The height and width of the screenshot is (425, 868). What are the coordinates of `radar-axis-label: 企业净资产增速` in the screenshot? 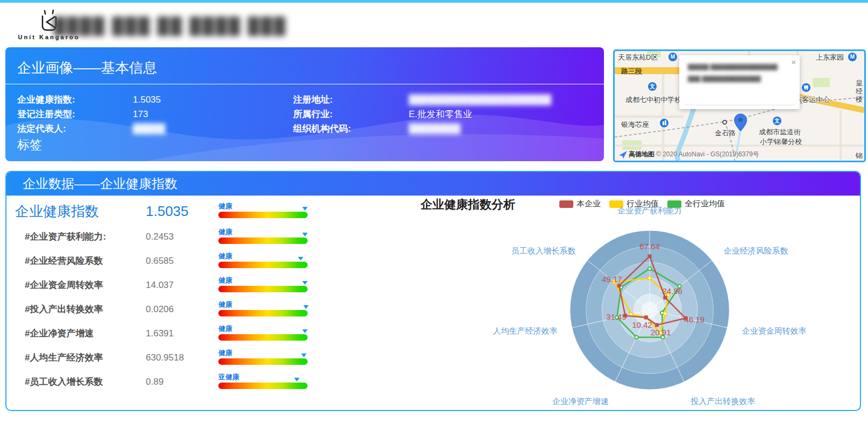 It's located at (581, 401).